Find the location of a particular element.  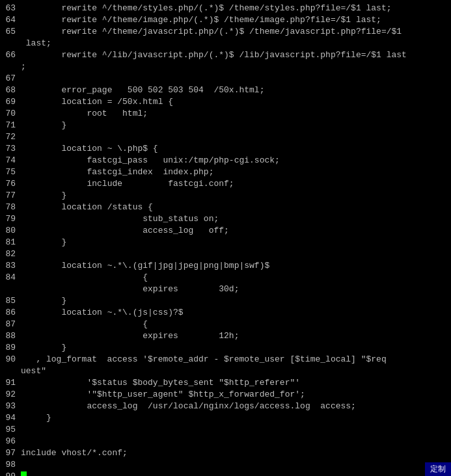

line-content-70: root html; is located at coordinates (85, 114).